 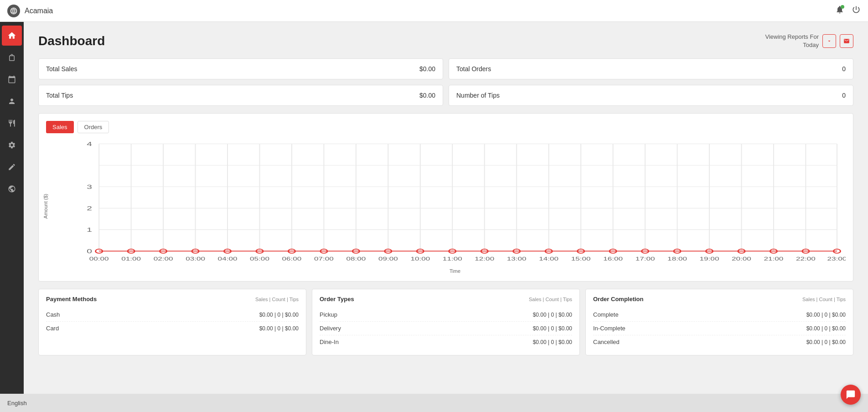 What do you see at coordinates (792, 37) in the screenshot?
I see `viewing-reports-label: Viewing Reports For` at bounding box center [792, 37].